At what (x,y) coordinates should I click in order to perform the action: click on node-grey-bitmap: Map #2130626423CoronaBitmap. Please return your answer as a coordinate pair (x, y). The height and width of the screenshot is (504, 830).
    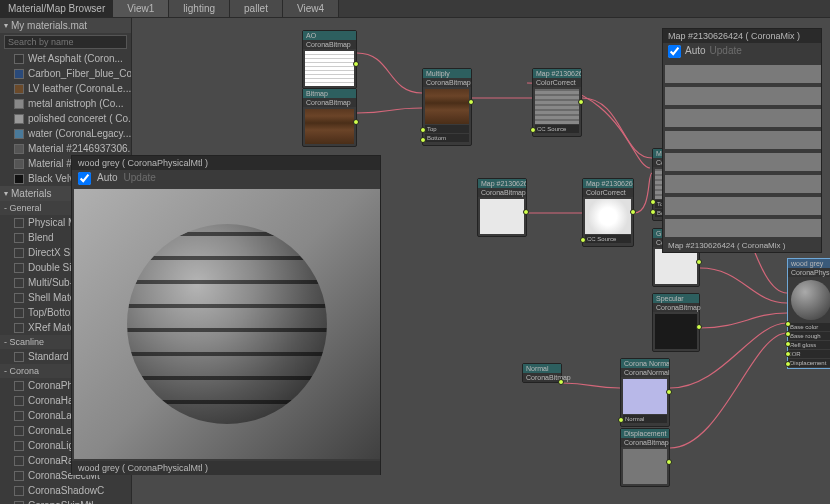
    Looking at the image, I should click on (502, 208).